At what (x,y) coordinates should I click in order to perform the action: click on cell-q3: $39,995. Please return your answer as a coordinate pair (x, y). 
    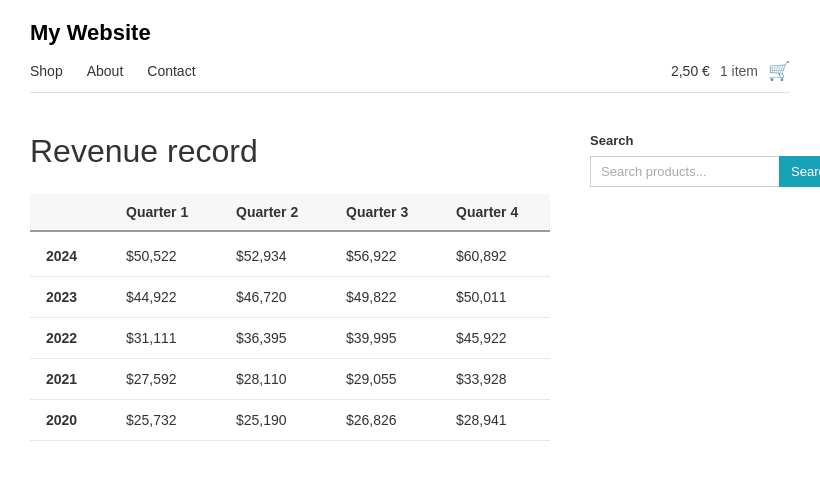
    Looking at the image, I should click on (385, 338).